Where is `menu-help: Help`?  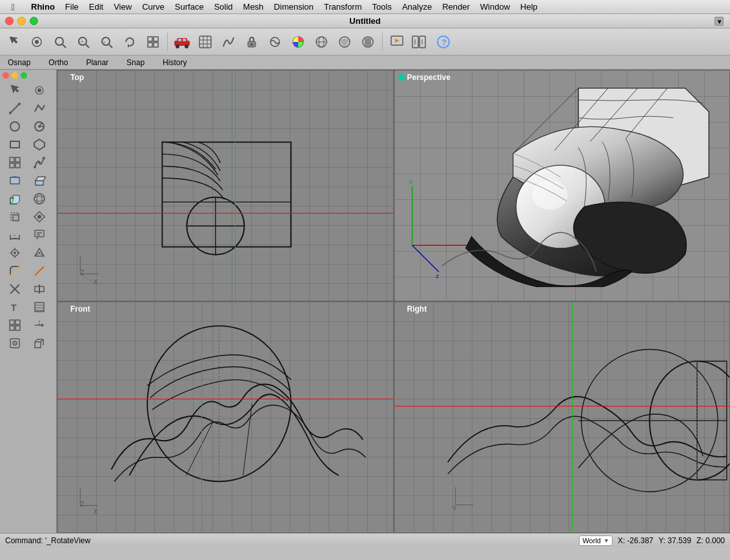 menu-help: Help is located at coordinates (529, 7).